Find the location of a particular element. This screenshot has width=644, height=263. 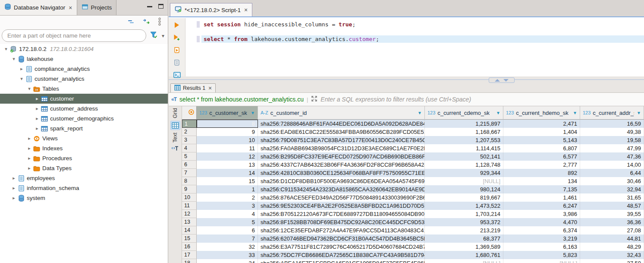

column-header-c_customer_id: A-Zc_customer_id▼ is located at coordinates (342, 113).